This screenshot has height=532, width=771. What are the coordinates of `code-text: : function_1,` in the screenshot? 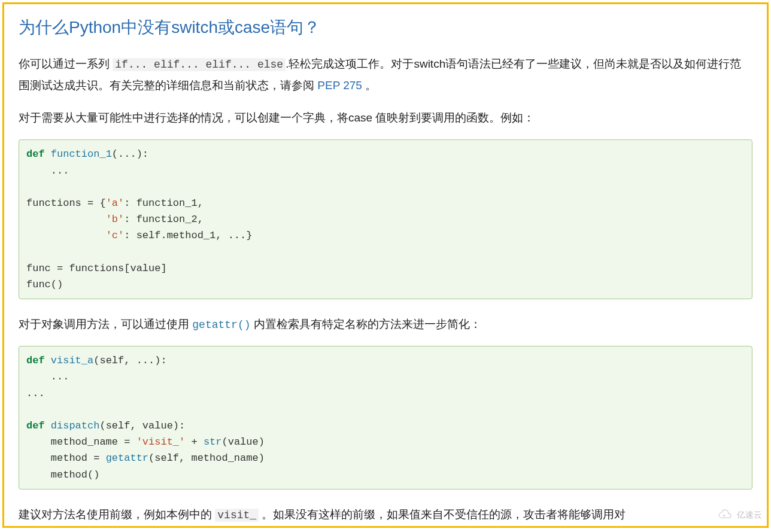 It's located at (164, 203).